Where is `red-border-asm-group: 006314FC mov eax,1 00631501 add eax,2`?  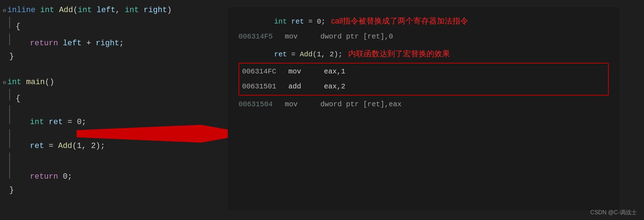 red-border-asm-group: 006314FC mov eax,1 00631501 add eax,2 is located at coordinates (424, 79).